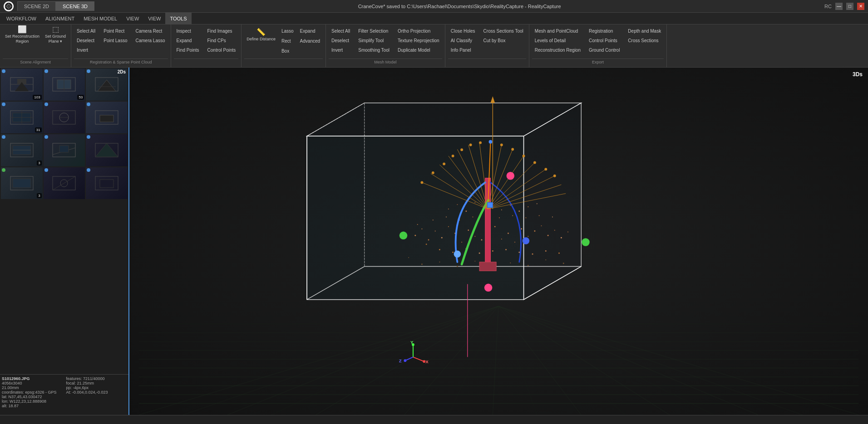  What do you see at coordinates (22, 84) in the screenshot?
I see `thumbnail-1: 103` at bounding box center [22, 84].